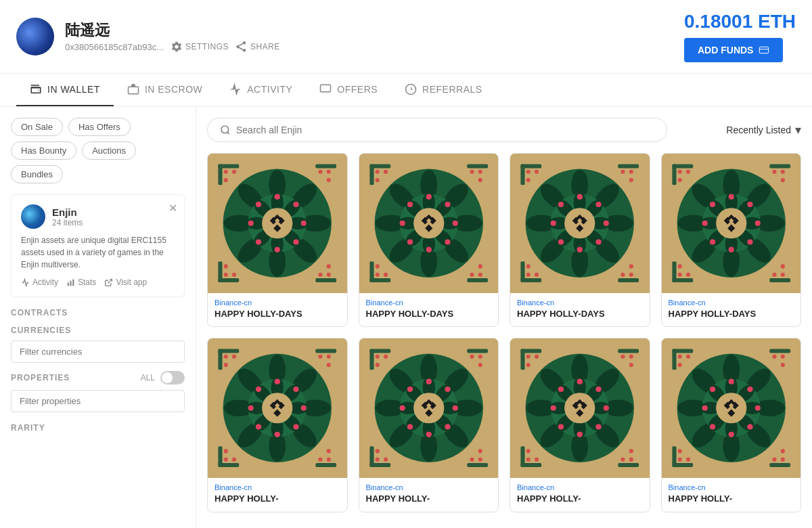 Image resolution: width=812 pixels, height=528 pixels. What do you see at coordinates (173, 378) in the screenshot?
I see `properties-toggle` at bounding box center [173, 378].